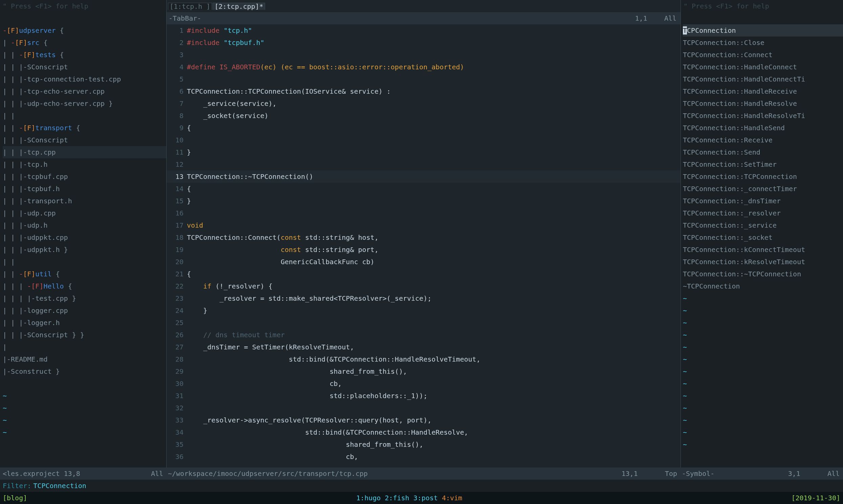 This screenshot has width=843, height=504. I want to click on file-tree-item: | | |-udppkt.h }, so click(84, 250).